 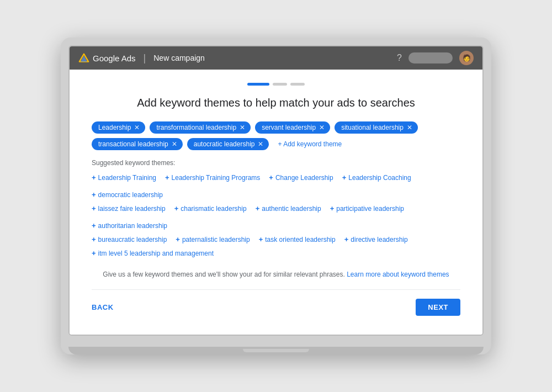 I want to click on learn-more-link: Learn more about keyword themes, so click(x=397, y=274).